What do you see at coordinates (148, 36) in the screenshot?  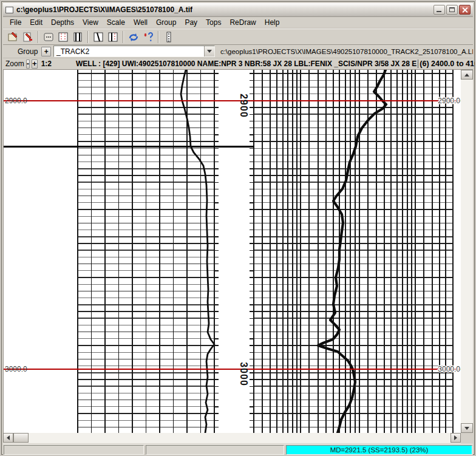 I see `pick-help-button` at bounding box center [148, 36].